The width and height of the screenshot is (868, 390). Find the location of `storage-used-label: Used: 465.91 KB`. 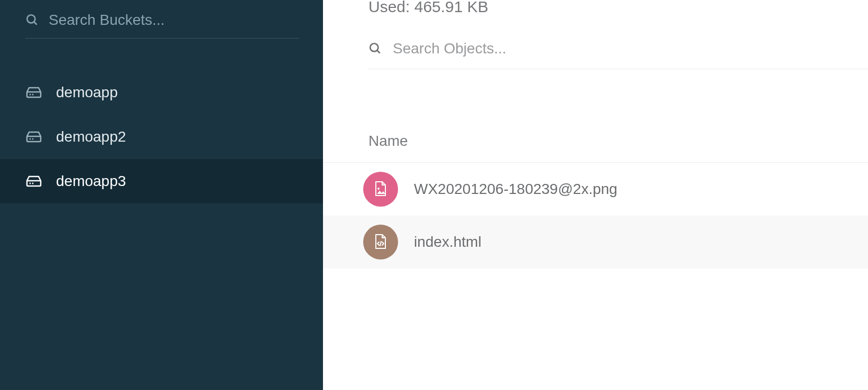

storage-used-label: Used: 465.91 KB is located at coordinates (595, 8).